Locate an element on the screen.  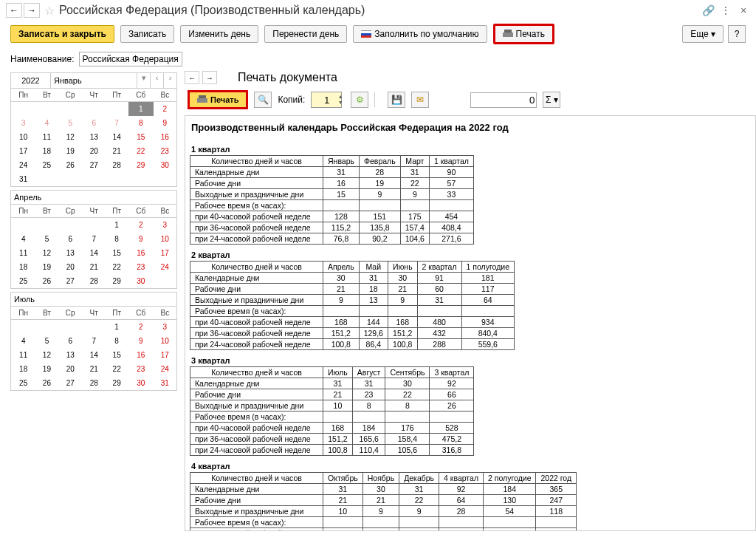
sub-back-button: ← is located at coordinates (192, 78).